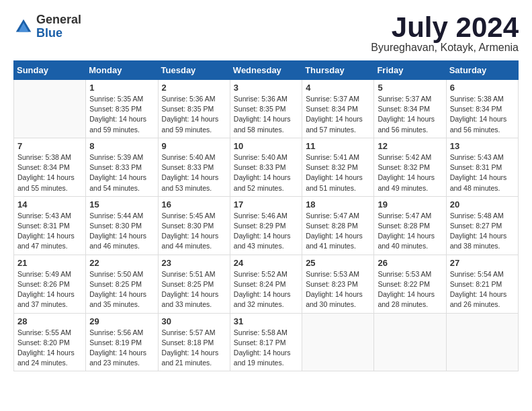  What do you see at coordinates (194, 274) in the screenshot?
I see `sunrise-text: Sunrise: 5:51 AM` at bounding box center [194, 274].